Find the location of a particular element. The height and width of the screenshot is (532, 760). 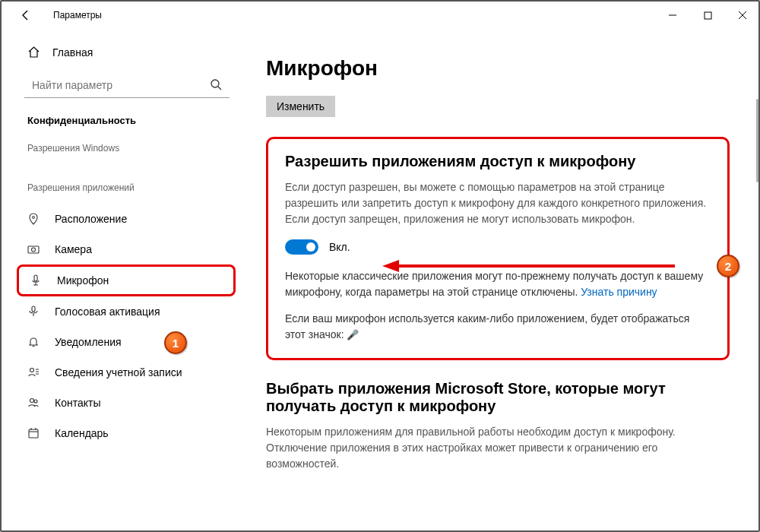

camera-icon is located at coordinates (34, 249).